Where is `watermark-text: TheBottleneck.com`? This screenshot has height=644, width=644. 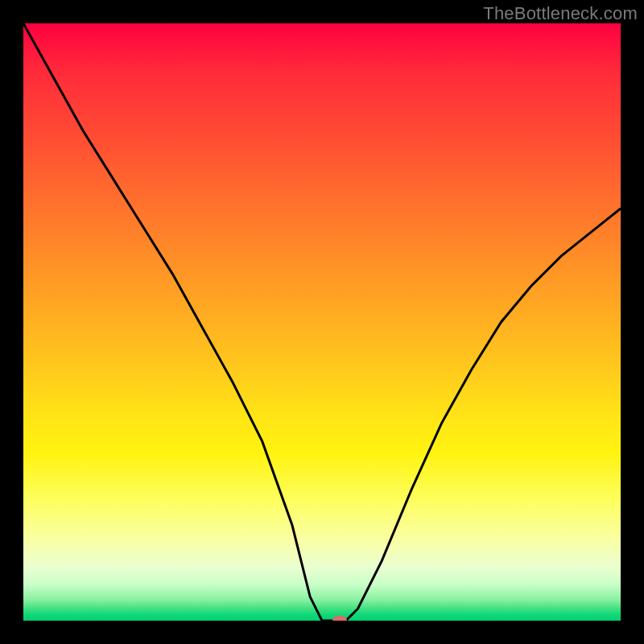 watermark-text: TheBottleneck.com is located at coordinates (560, 14).